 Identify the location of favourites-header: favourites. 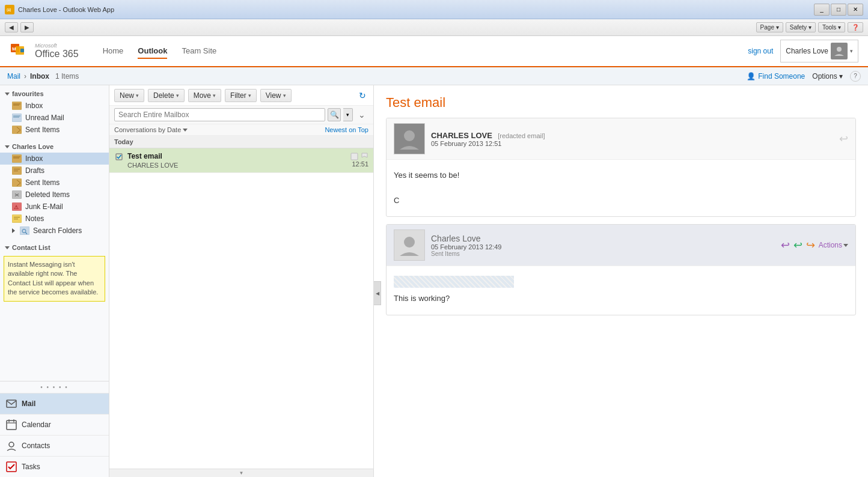
(54, 94).